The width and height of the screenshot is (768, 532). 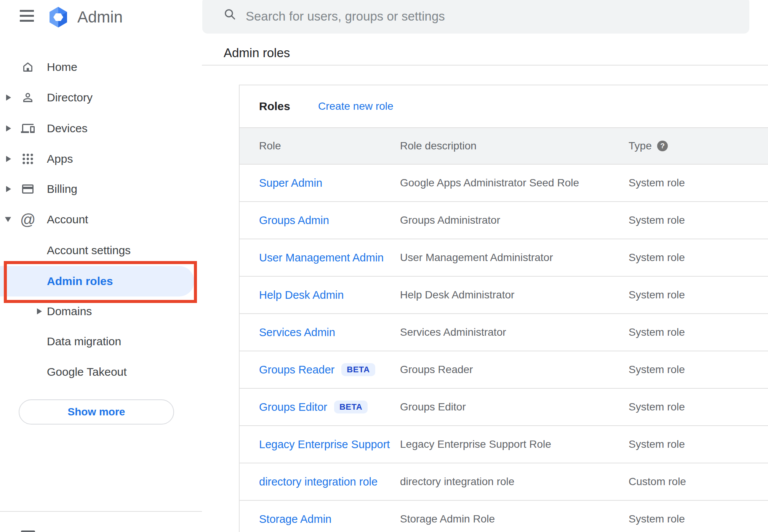 I want to click on roles-heading: Roles, so click(x=275, y=106).